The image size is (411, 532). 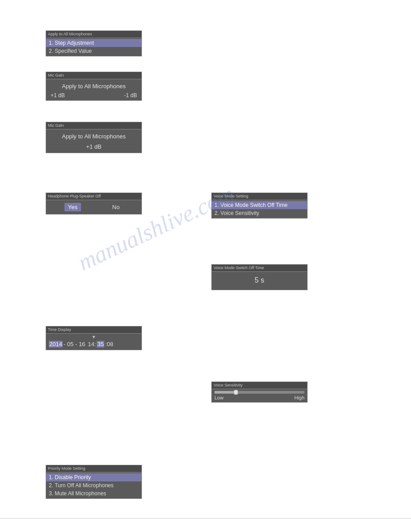 I want to click on time-separator: - 05 - 16, so click(x=74, y=344).